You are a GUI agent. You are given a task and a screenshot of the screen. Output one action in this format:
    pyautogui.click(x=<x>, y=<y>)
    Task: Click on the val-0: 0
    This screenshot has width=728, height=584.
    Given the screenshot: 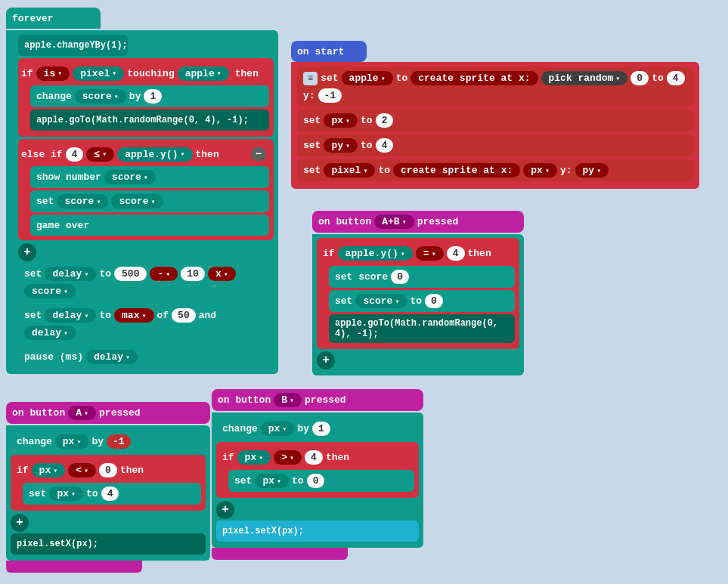 What is the action you would take?
    pyautogui.click(x=640, y=79)
    